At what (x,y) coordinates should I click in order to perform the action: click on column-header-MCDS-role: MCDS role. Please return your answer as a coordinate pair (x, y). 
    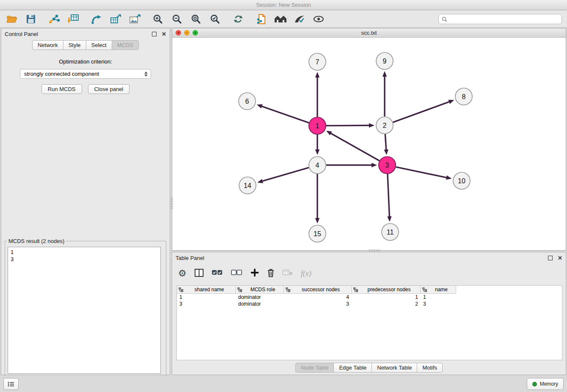
    Looking at the image, I should click on (260, 290).